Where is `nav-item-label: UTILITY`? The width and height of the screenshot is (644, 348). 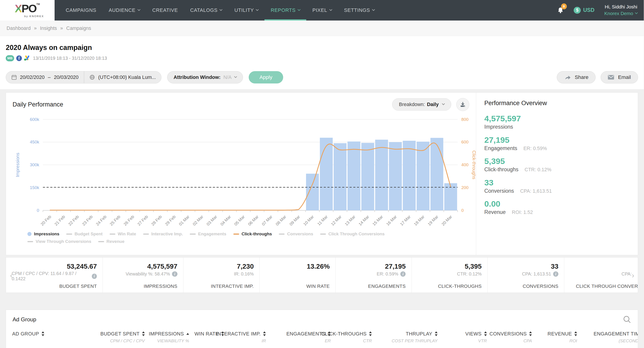
nav-item-label: UTILITY is located at coordinates (244, 10).